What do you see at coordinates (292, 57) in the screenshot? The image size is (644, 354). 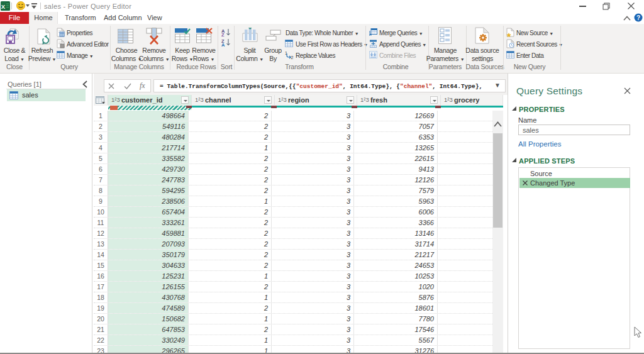 I see `svg-text: 2` at bounding box center [292, 57].